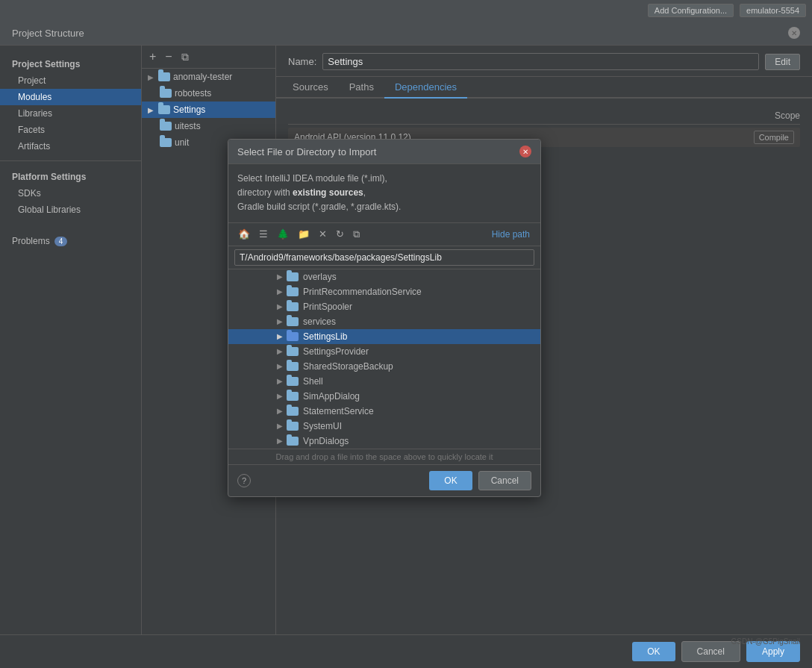 This screenshot has height=668, width=812. What do you see at coordinates (70, 81) in the screenshot?
I see `sidebar-item-project: Project` at bounding box center [70, 81].